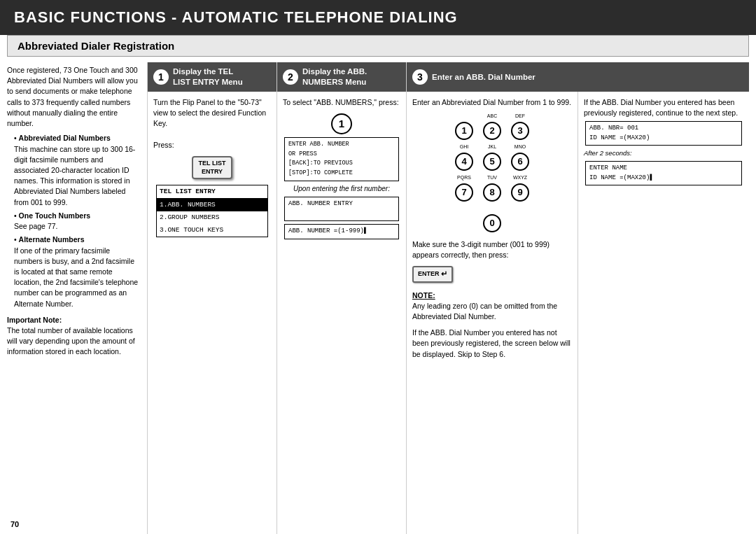 This screenshot has width=756, height=534. What do you see at coordinates (492, 223) in the screenshot?
I see `digit-0: 0` at bounding box center [492, 223].